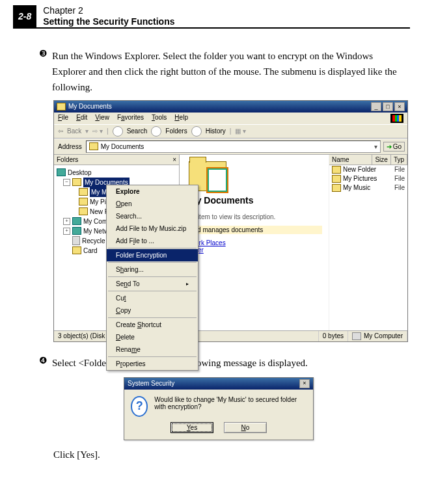 This screenshot has width=423, height=504. I want to click on dialog-close-button: ×, so click(305, 384).